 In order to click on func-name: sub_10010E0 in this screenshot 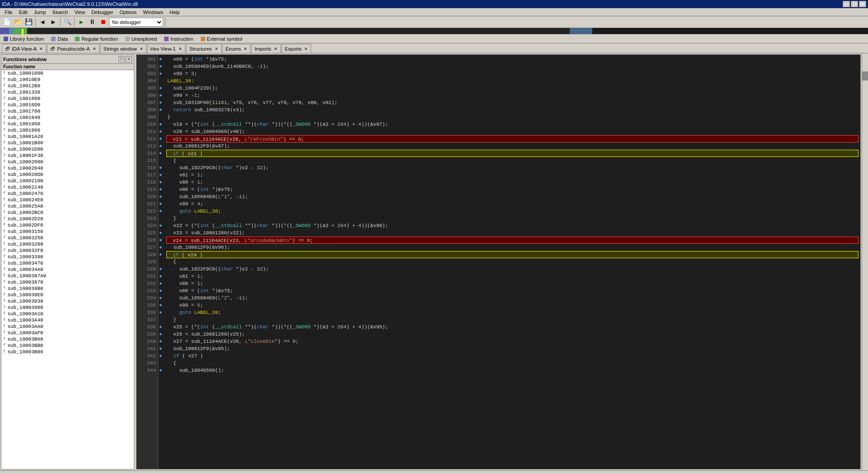, I will do `click(24, 80)`.